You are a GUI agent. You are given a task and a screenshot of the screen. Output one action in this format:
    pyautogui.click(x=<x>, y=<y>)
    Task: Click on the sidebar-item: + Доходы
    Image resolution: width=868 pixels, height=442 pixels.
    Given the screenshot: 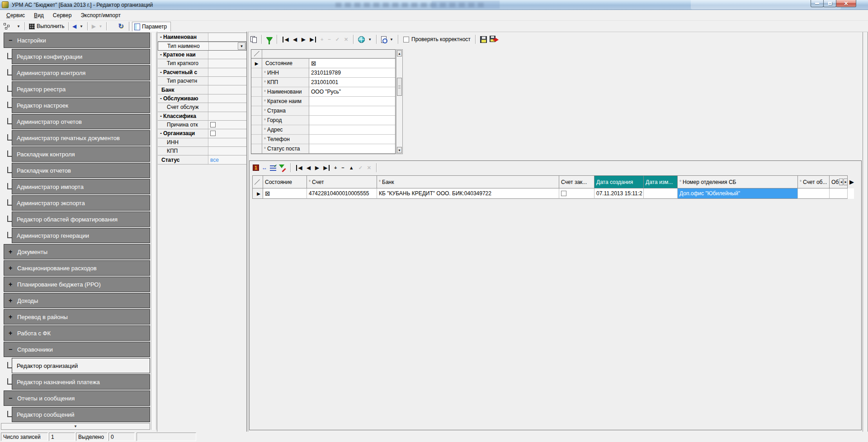 What is the action you would take?
    pyautogui.click(x=77, y=301)
    